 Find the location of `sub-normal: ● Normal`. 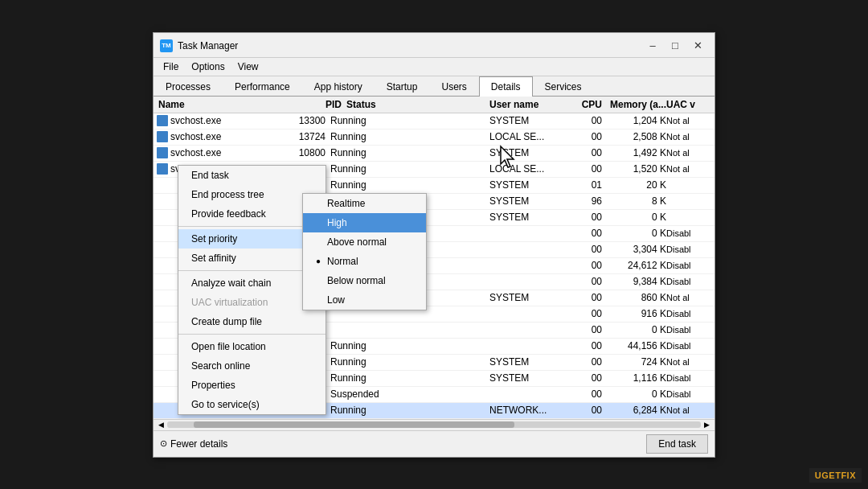

sub-normal: ● Normal is located at coordinates (365, 261).